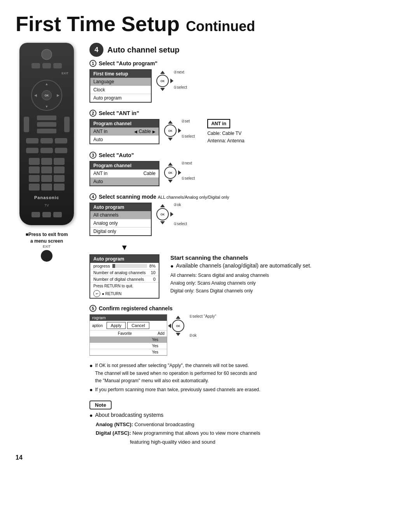  Describe the element at coordinates (170, 131) in the screenshot. I see `nav-ok-2: OK` at that location.